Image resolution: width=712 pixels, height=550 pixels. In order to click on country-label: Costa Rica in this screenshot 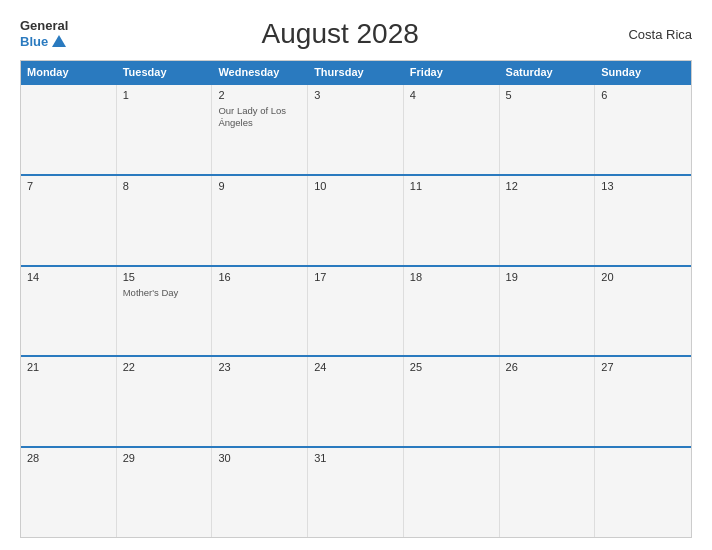, I will do `click(652, 34)`.